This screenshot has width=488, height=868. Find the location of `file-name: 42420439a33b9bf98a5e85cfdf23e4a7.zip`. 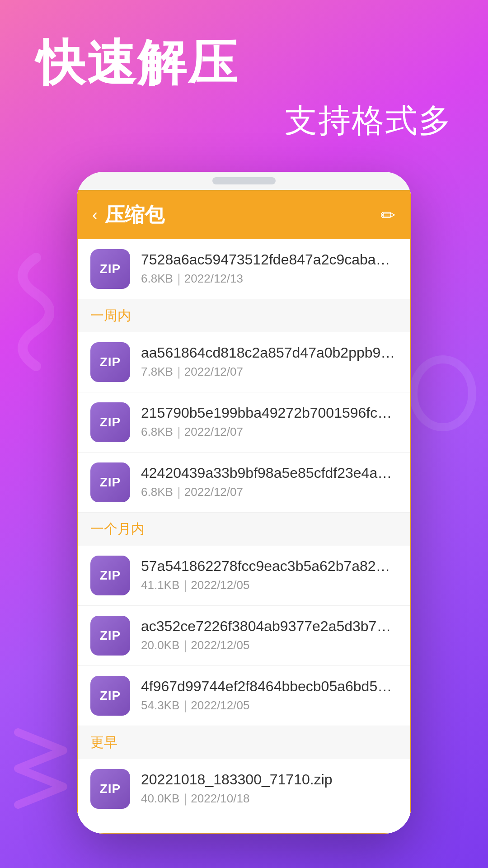

file-name: 42420439a33b9bf98a5e85cfdf23e4a7.zip is located at coordinates (269, 473).